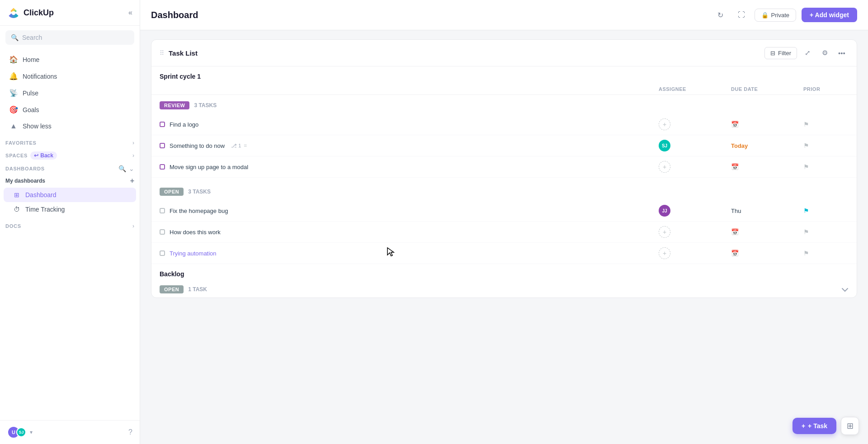 The height and width of the screenshot is (444, 868). What do you see at coordinates (31, 432) in the screenshot?
I see `user-chevron-icon: ▾` at bounding box center [31, 432].